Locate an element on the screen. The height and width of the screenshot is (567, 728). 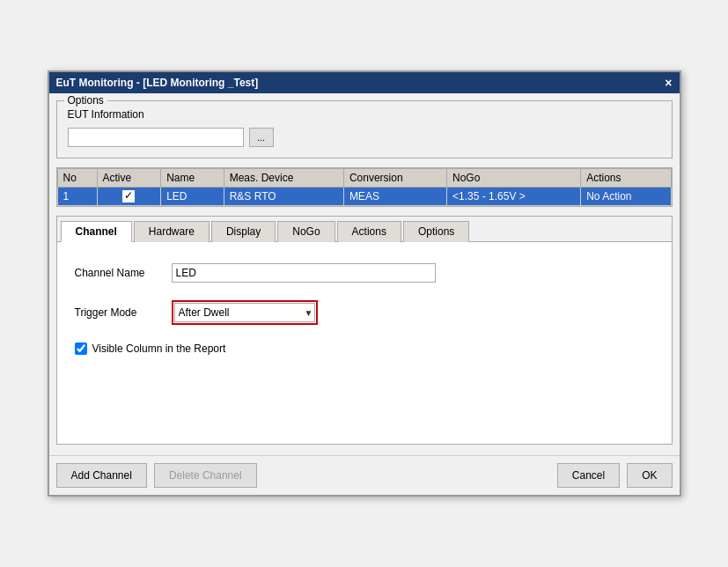
cell-conversion: MEAS is located at coordinates (394, 196).